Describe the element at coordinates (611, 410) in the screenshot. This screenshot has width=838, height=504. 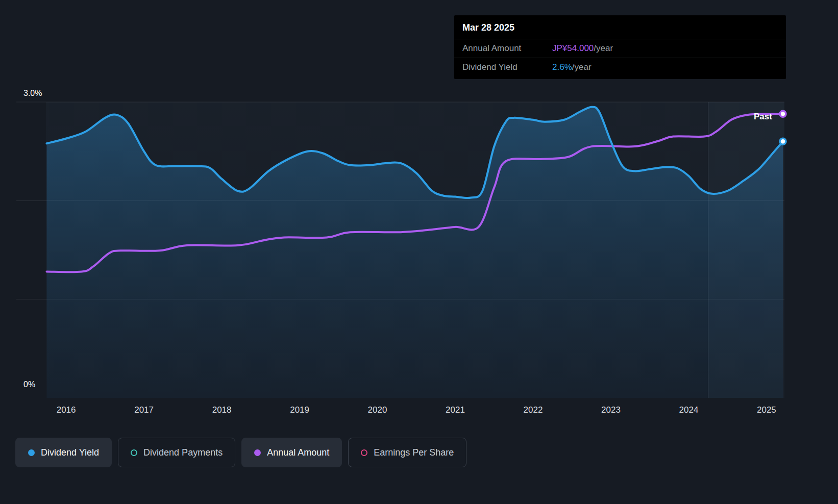
I see `x-axis-label: 2023` at that location.